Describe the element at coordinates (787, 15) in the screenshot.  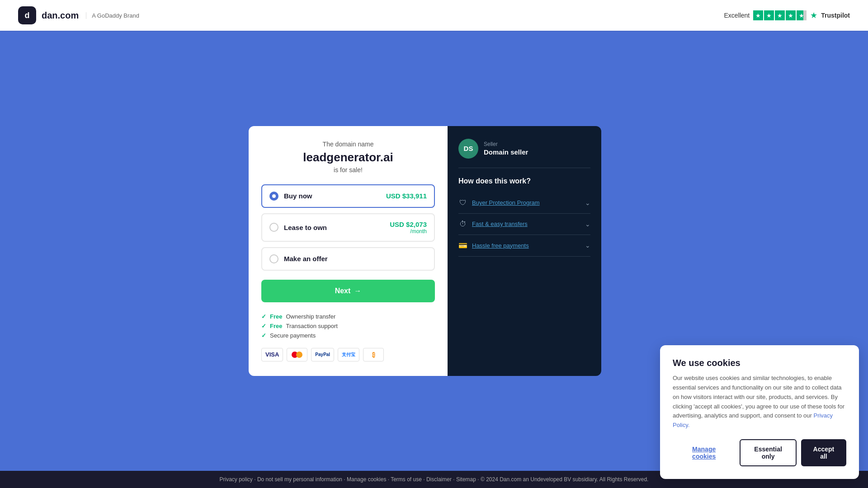
I see `trustpilot-area: Excellent ★ ★ ★ ★ ★ ★ Trustpilot` at that location.